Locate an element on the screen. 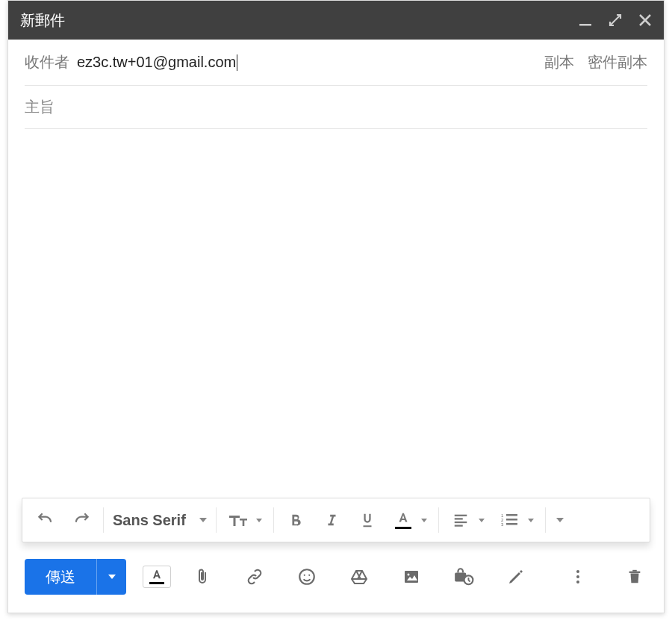  underline-icon is located at coordinates (367, 520).